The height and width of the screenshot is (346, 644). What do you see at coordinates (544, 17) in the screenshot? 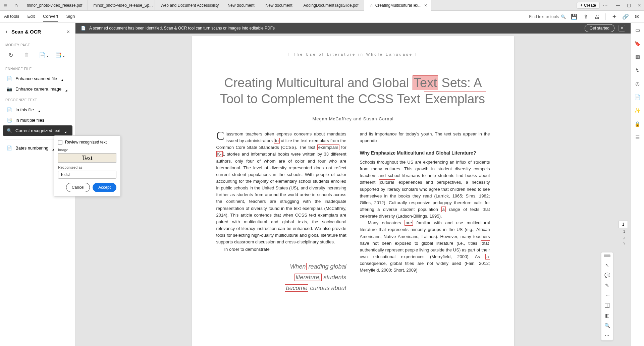
I see `find-label: Find text or tools` at bounding box center [544, 17].